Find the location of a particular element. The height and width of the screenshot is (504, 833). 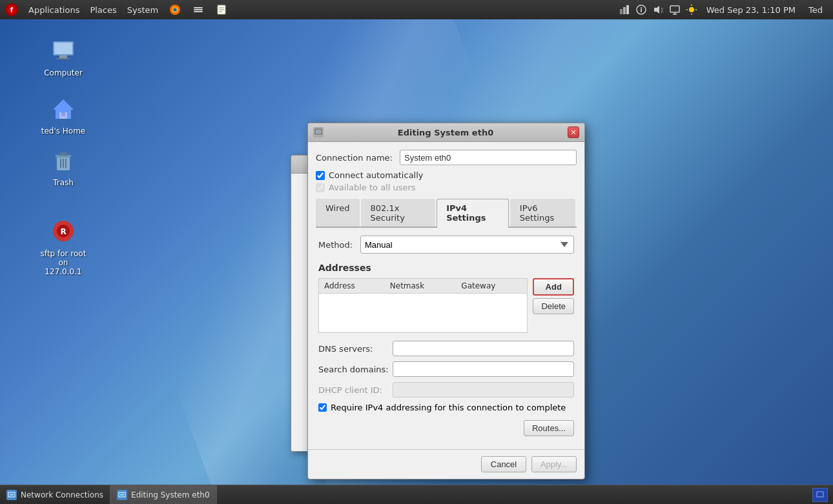

show-desktop-button is located at coordinates (820, 495).